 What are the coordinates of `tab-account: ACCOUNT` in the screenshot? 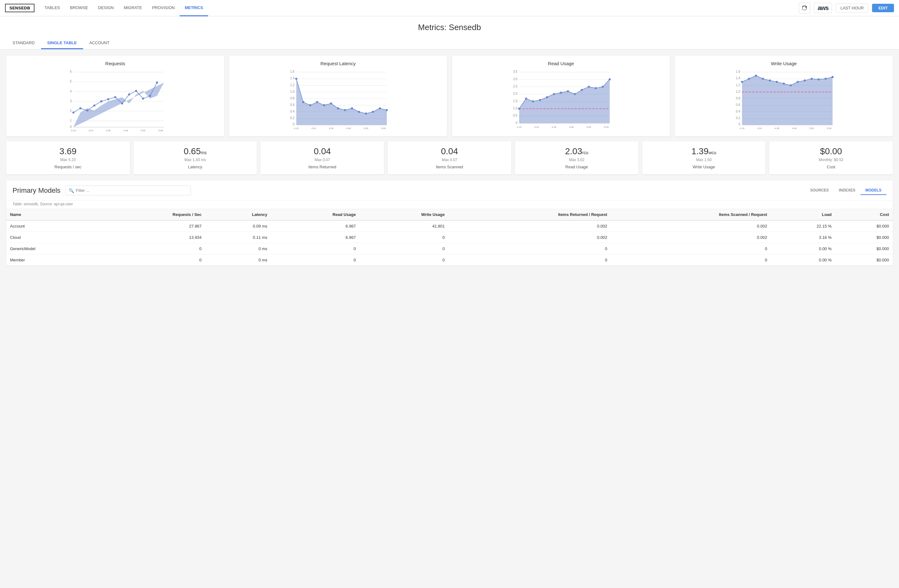 It's located at (99, 43).